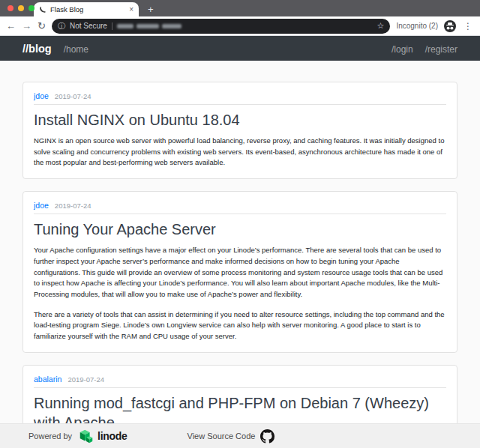  I want to click on post-card: abalarin 2019-07-24 Running mod_fastcgi …, so click(240, 394).